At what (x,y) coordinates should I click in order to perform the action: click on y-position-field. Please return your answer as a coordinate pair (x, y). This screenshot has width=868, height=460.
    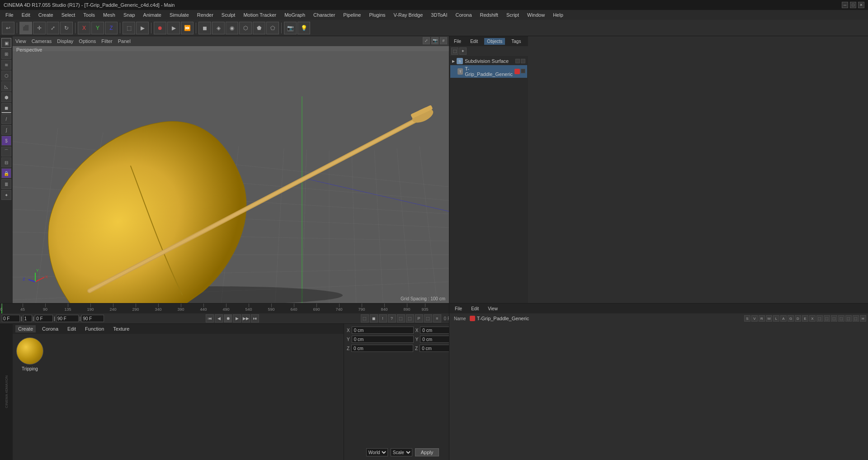
    Looking at the image, I should click on (382, 339).